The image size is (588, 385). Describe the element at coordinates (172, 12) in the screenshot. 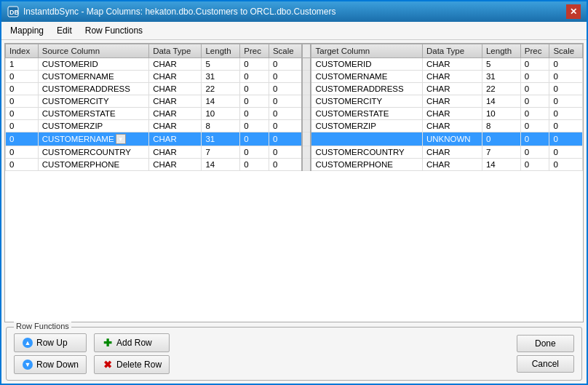

I see `title-bar-left: DB InstantdbSync - Map Columns: hekaton.…` at that location.